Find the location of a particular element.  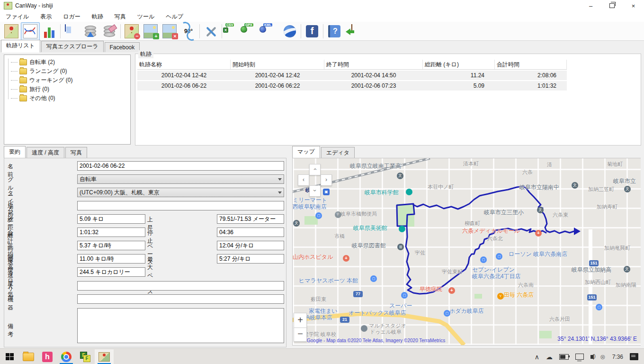

location-input is located at coordinates (181, 206).